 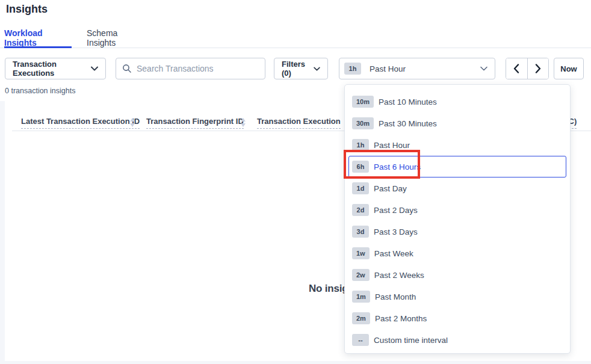 I want to click on tab-schema-insights: Schema Insights, so click(x=117, y=39).